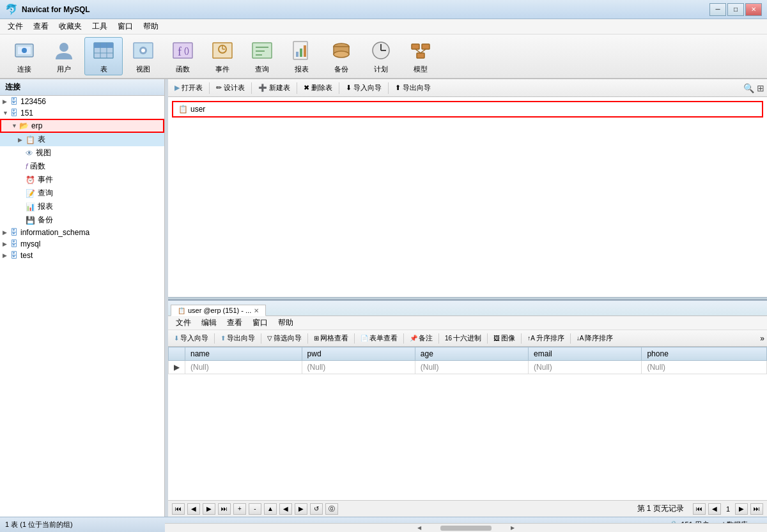  Describe the element at coordinates (331, 338) in the screenshot. I see `tab-grid-btn: ⊞ 网格查看` at that location.